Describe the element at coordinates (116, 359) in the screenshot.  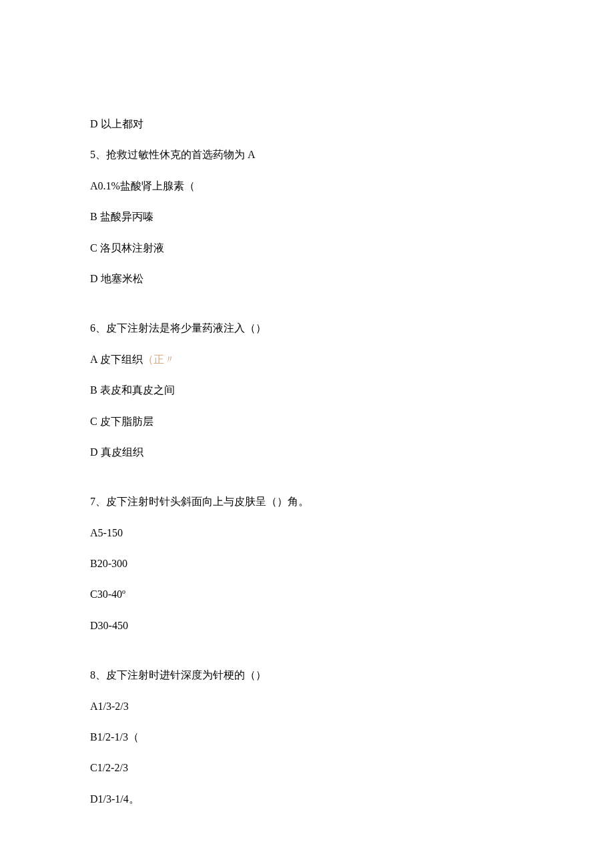
I see `q6-option-a-text: A 皮下组织` at that location.